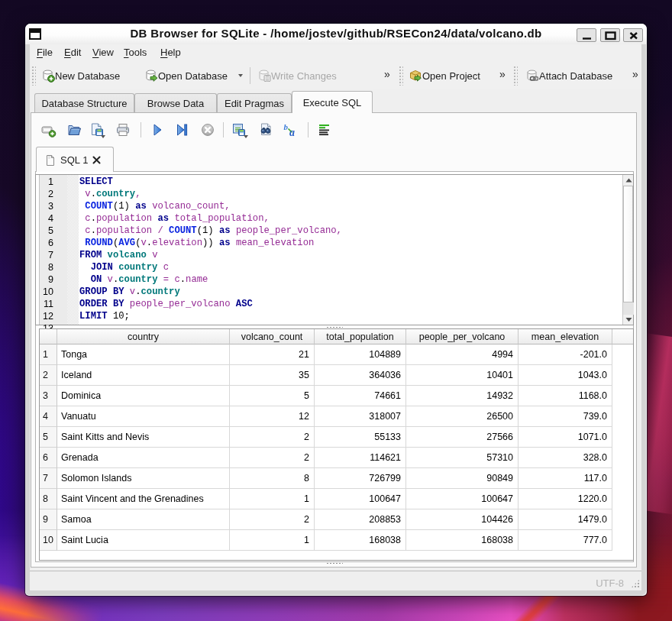  Describe the element at coordinates (286, 127) in the screenshot. I see `svg-text: b` at that location.